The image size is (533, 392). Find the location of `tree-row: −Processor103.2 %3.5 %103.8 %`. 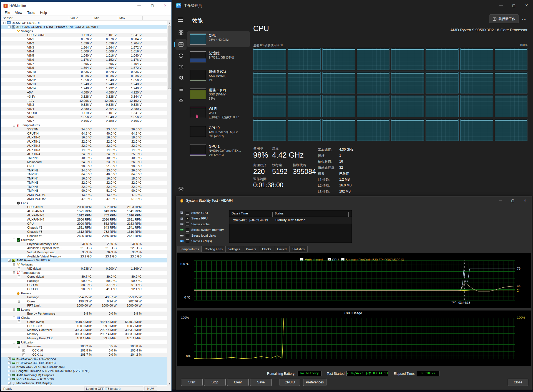

tree-row: −Processor103.2 %3.5 %103.8 % is located at coordinates (86, 346).